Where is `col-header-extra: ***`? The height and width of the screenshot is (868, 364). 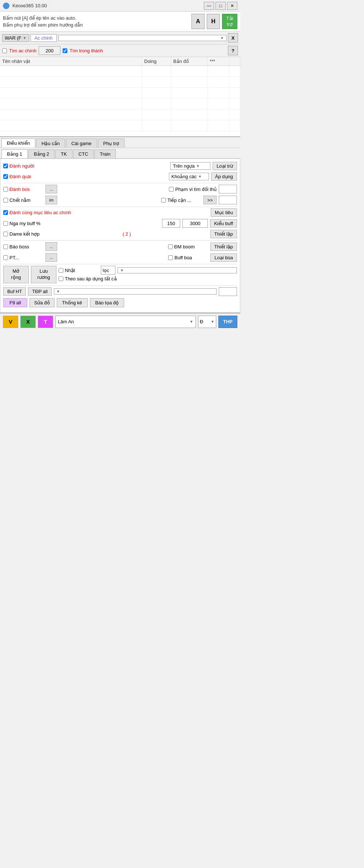
col-header-extra: *** is located at coordinates (218, 61).